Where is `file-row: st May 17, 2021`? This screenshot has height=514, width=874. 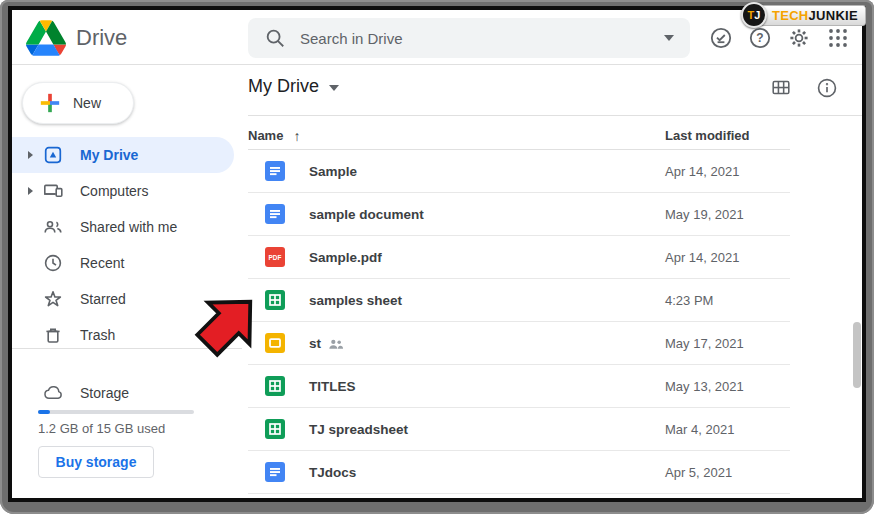 file-row: st May 17, 2021 is located at coordinates (519, 344).